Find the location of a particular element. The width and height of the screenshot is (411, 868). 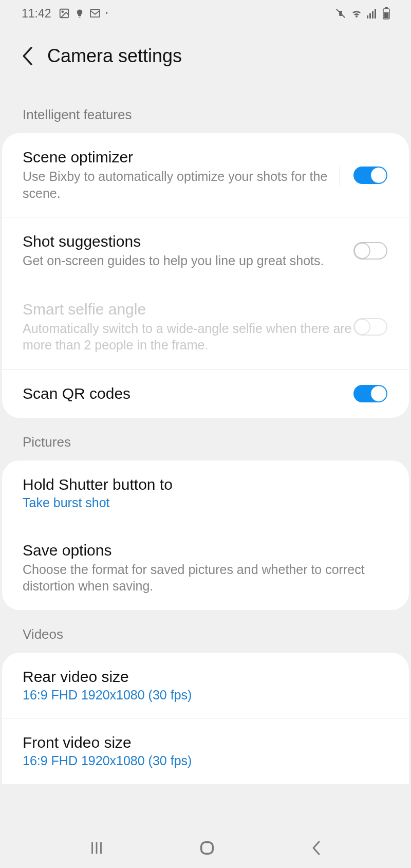

row-scene-optimizer: Scene optimizer Use Bixby to automatical… is located at coordinates (206, 175).